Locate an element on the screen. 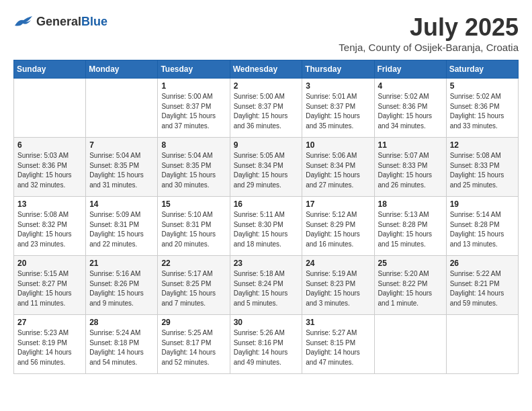 The height and width of the screenshot is (411, 532). calendar-cell: 28Sunrise: 5:24 AM Sunset: 8:18 PM Dayli… is located at coordinates (122, 345).